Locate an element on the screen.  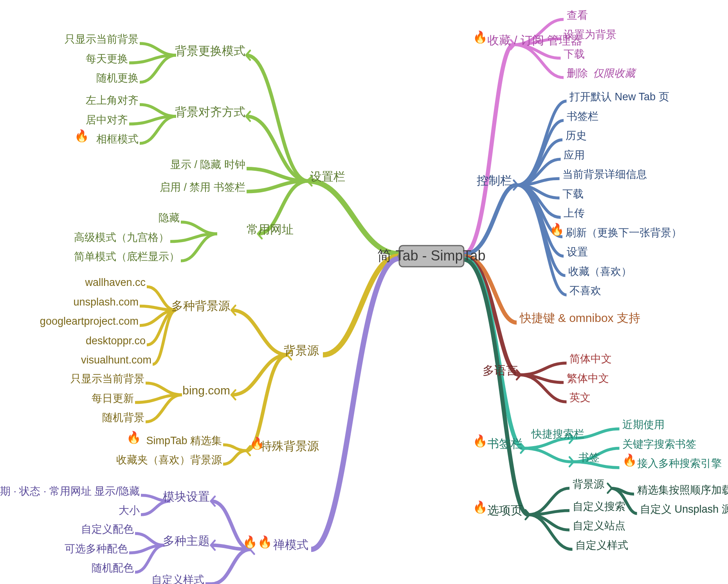
node-zen: 禅模式 is located at coordinates (291, 544).